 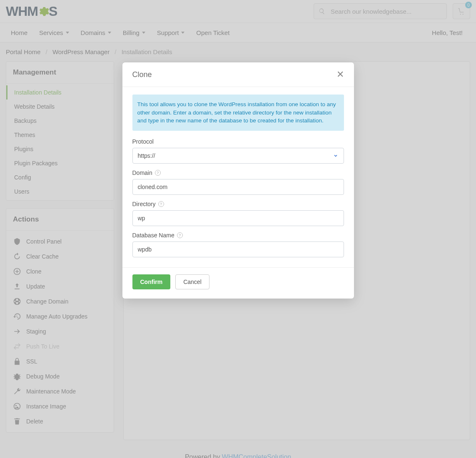 What do you see at coordinates (238, 249) in the screenshot?
I see `db-input` at bounding box center [238, 249].